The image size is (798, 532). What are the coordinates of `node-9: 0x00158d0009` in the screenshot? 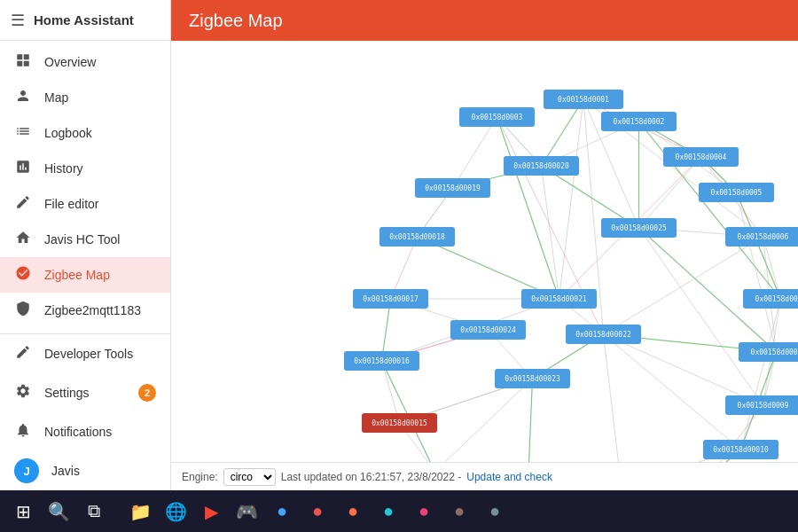 It's located at (762, 405).